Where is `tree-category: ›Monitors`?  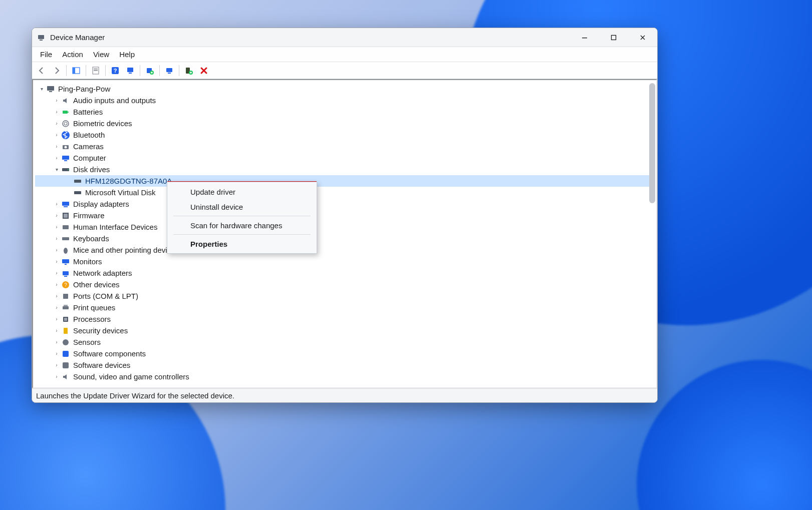 tree-category: ›Monitors is located at coordinates (345, 261).